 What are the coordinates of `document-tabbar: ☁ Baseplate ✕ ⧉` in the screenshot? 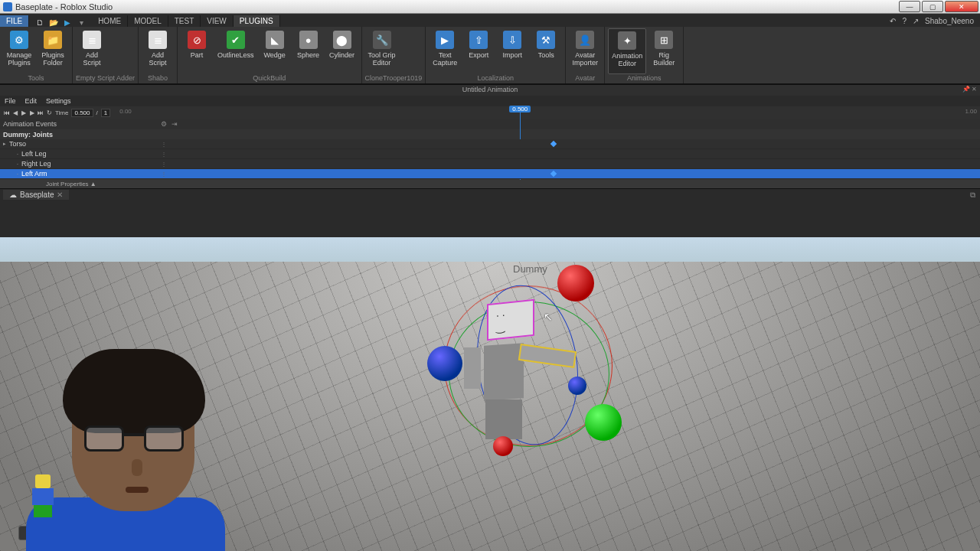 It's located at (490, 194).